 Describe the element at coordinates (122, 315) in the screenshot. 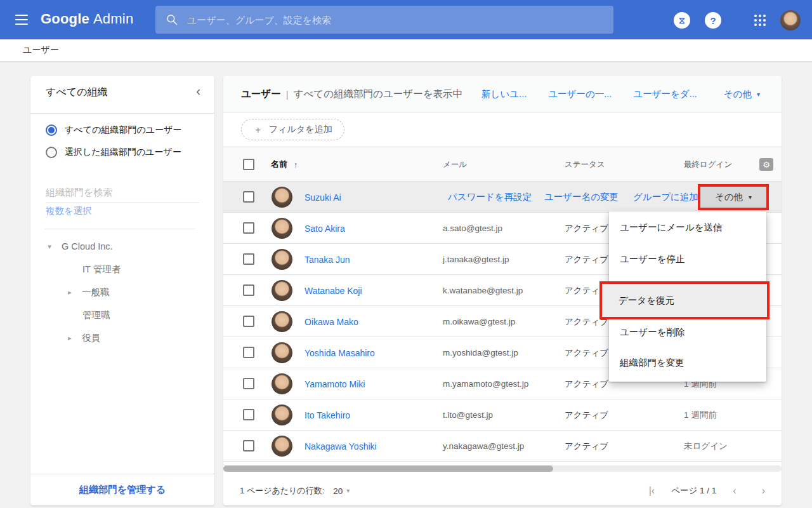

I see `tree-item-management: 管理職` at that location.